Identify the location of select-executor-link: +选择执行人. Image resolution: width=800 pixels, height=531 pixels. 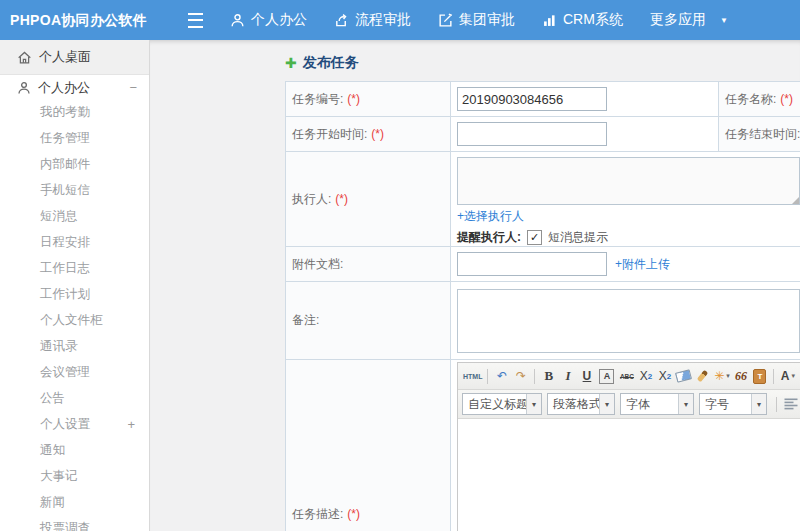
(490, 216).